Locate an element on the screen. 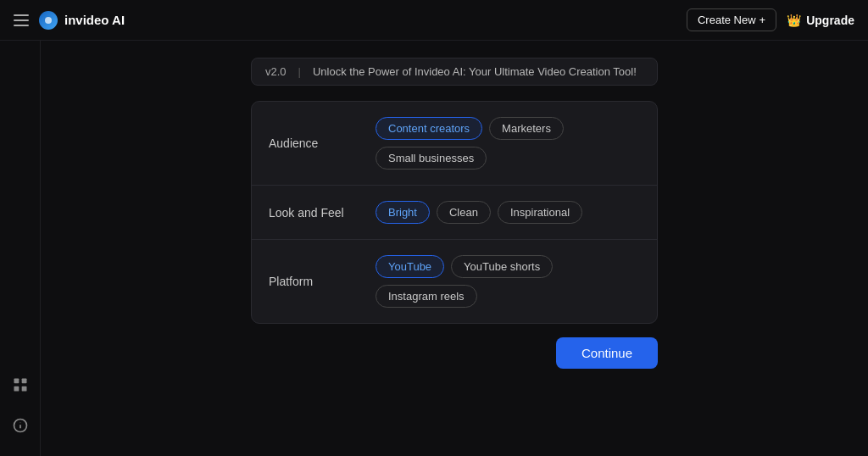 The width and height of the screenshot is (868, 456). info-icon is located at coordinates (20, 425).